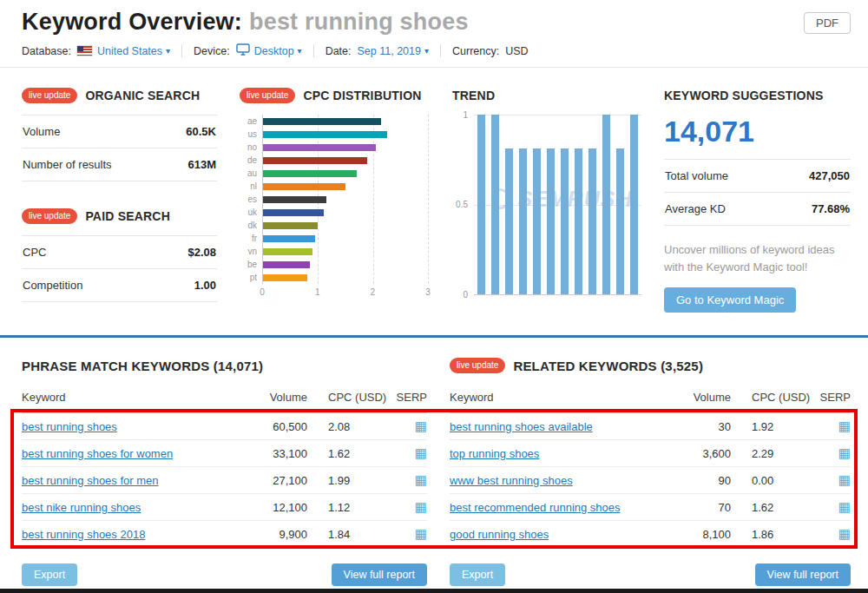 The width and height of the screenshot is (868, 593). What do you see at coordinates (827, 23) in the screenshot?
I see `pdf-button: PDF` at bounding box center [827, 23].